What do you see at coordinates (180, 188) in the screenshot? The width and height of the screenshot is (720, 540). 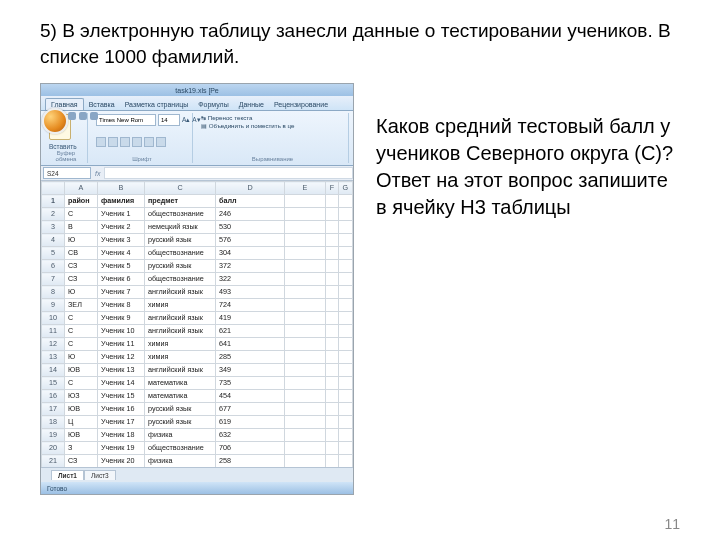 I see `column-header: C` at bounding box center [180, 188].